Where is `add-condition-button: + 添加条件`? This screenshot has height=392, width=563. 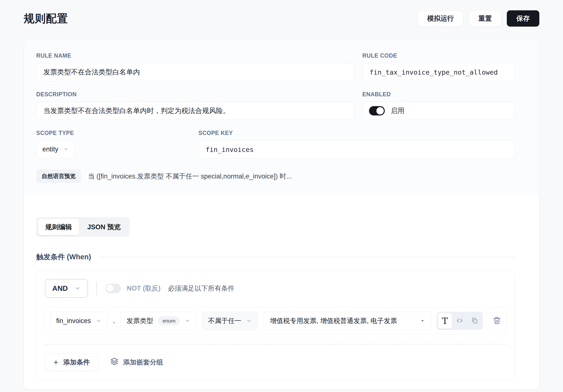
add-condition-button: + 添加条件 is located at coordinates (72, 362).